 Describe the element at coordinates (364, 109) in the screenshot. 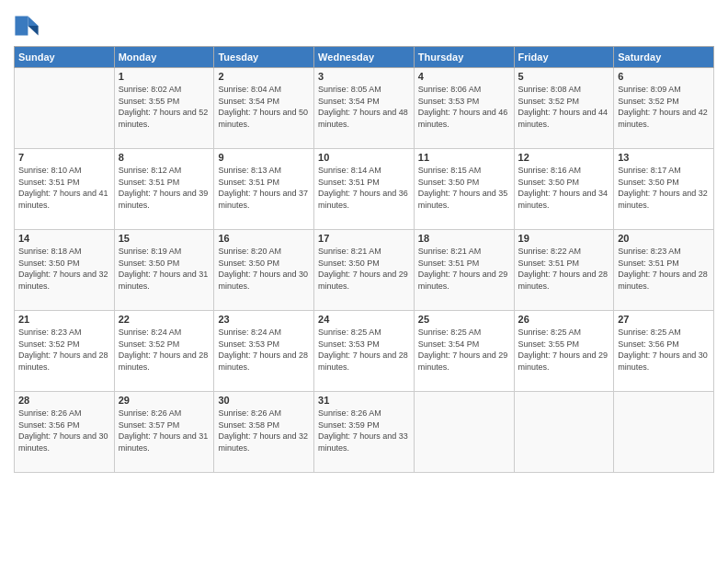

I see `calendar-week-row: 1Sunrise: 8:02 AMSunset: 3:55 PMDaylight…` at that location.